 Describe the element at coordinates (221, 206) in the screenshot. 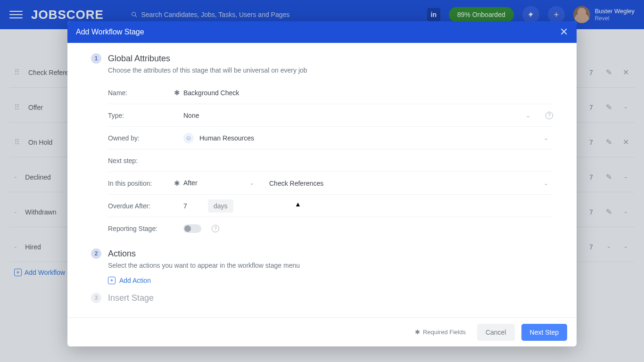

I see `overdue-unit: days` at that location.